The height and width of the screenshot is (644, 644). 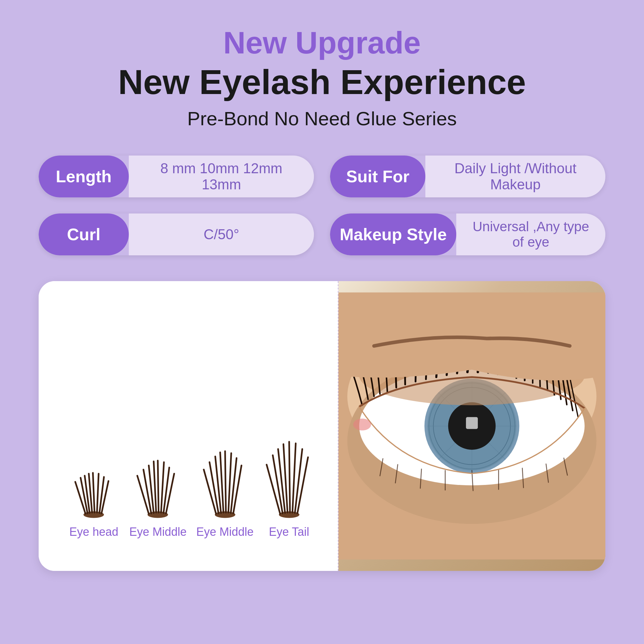 I want to click on suit-for-pill: Suit For Daily Light /Without Makeup, so click(x=468, y=177).